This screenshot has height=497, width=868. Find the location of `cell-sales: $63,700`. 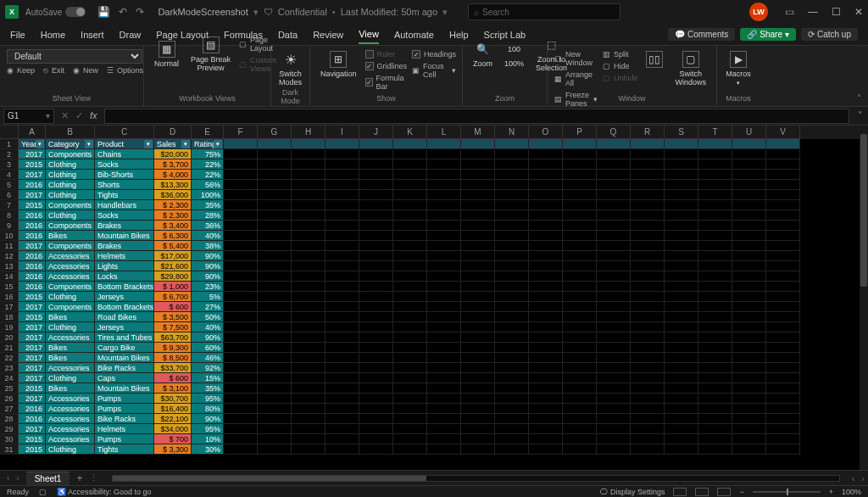

cell-sales: $63,700 is located at coordinates (173, 338).